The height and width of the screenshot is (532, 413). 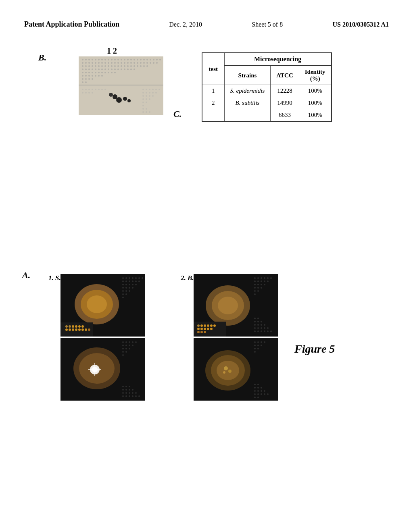 What do you see at coordinates (248, 103) in the screenshot?
I see `table-cell-strains-2: B. subtilis` at bounding box center [248, 103].